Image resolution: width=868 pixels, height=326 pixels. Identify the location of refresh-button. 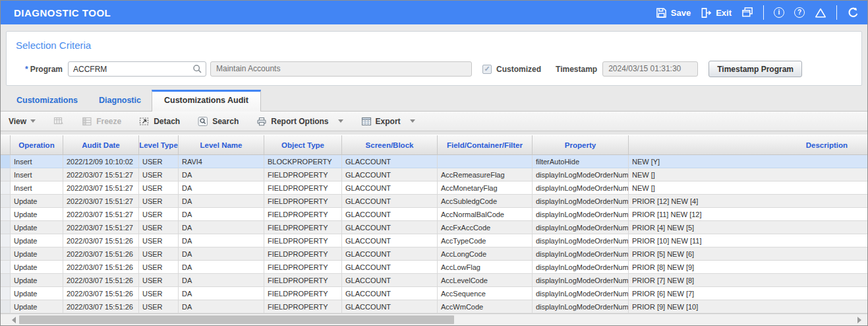
(853, 13).